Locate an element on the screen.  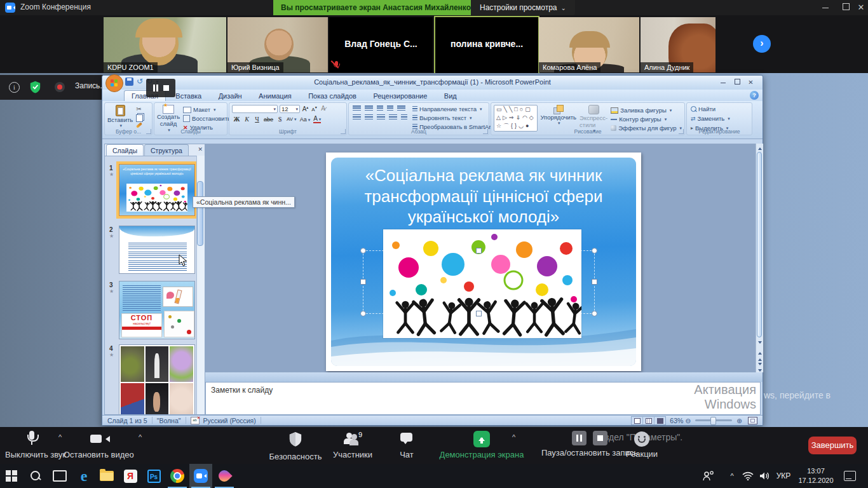
columns-button is located at coordinates (404, 117).